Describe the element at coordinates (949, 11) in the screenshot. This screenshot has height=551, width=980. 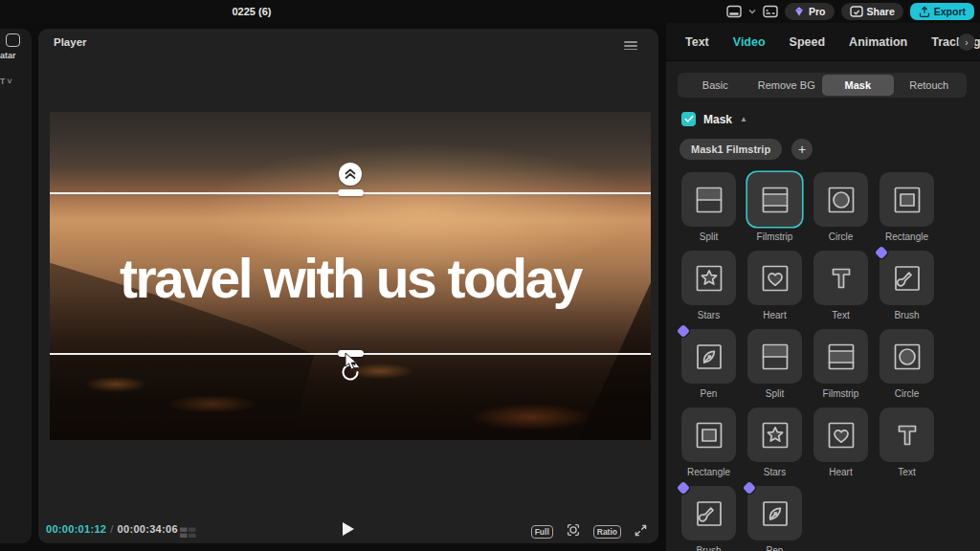
I see `export-button-label: Export` at that location.